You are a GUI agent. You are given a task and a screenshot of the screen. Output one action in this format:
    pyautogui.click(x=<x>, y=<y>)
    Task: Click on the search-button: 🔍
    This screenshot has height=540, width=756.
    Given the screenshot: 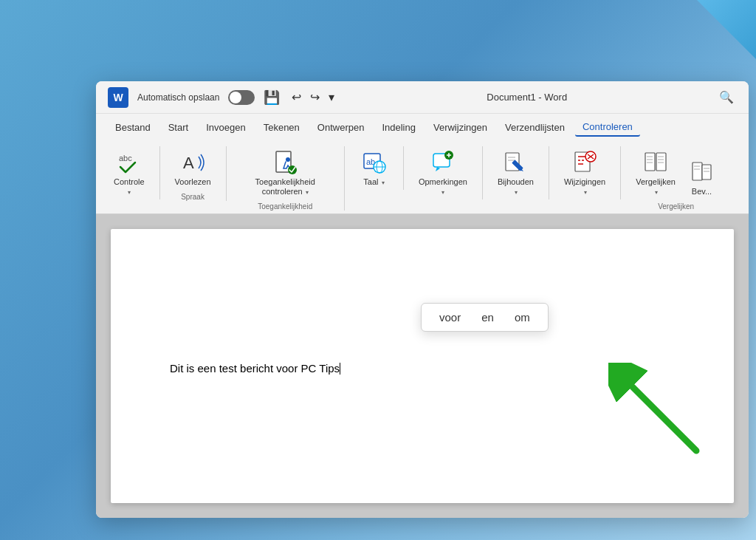 What is the action you would take?
    pyautogui.click(x=726, y=98)
    